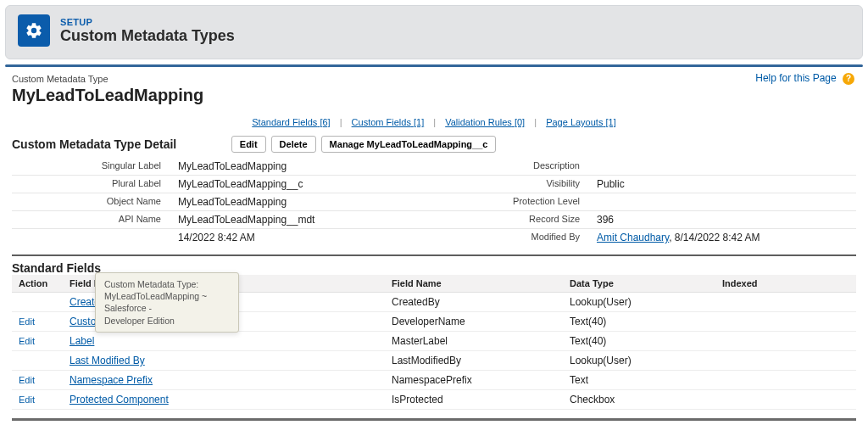 Image resolution: width=868 pixels, height=425 pixels. Describe the element at coordinates (88, 220) in the screenshot. I see `label-api-name: API Name` at that location.